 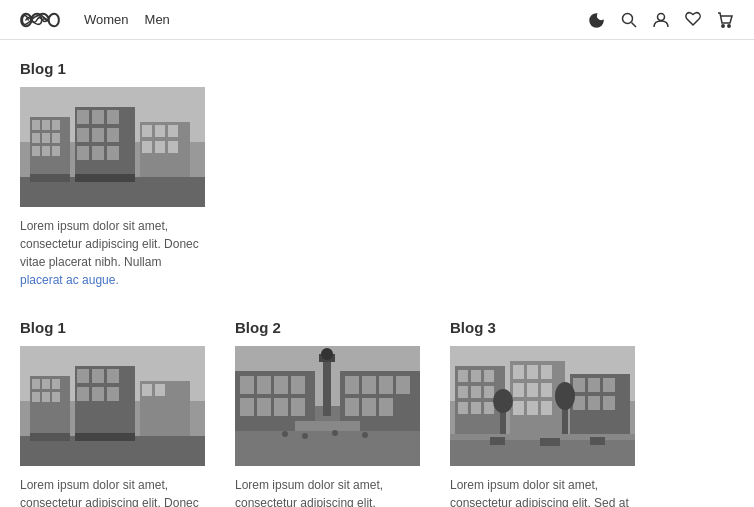 What do you see at coordinates (158, 20) in the screenshot?
I see `nav-men: Men` at bounding box center [158, 20].